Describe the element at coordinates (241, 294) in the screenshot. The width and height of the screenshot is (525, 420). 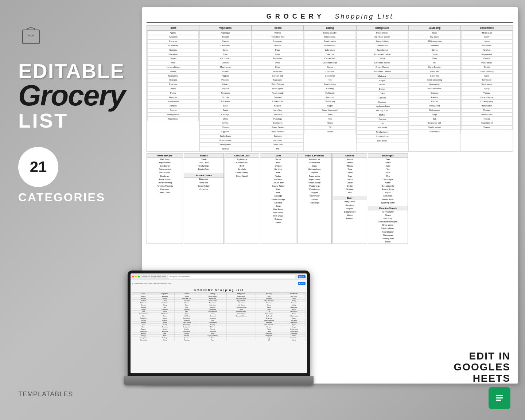
I see `mini-col-refrigerated: Refrigerated` at that location.